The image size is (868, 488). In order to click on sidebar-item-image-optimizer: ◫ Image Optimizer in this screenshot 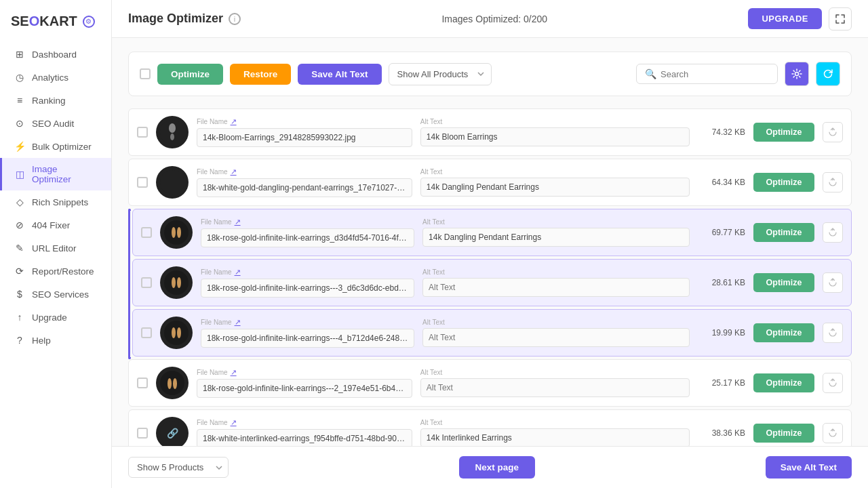, I will do `click(56, 174)`.